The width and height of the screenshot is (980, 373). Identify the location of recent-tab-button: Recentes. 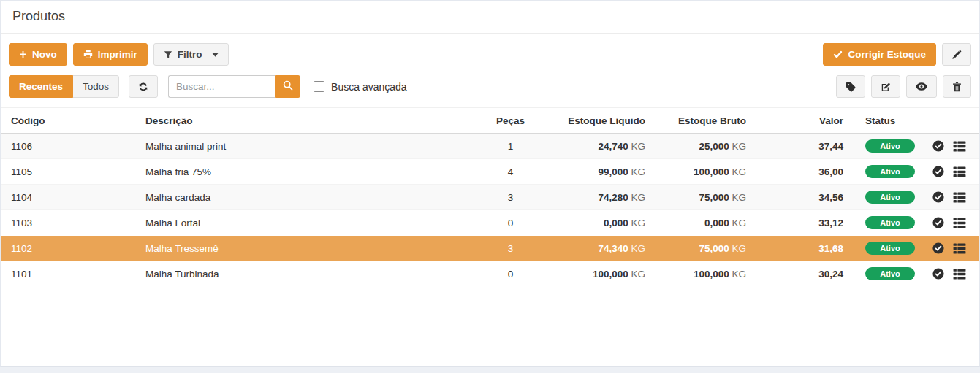
(41, 86).